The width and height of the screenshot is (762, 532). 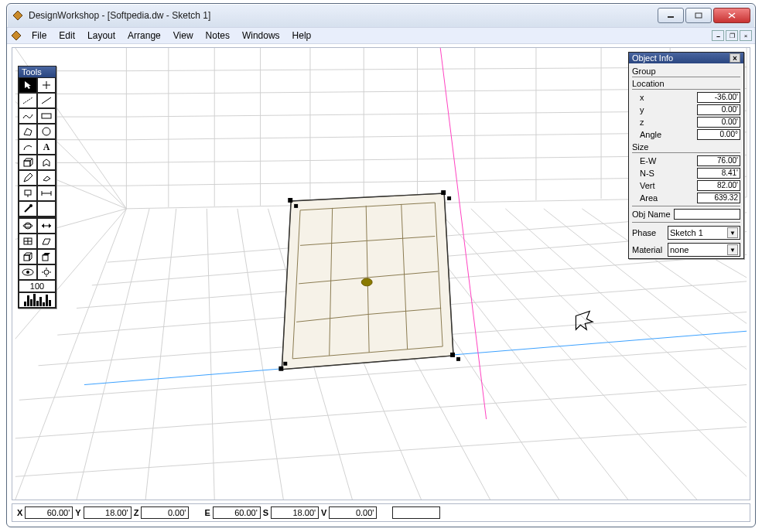 I want to click on tool-pencil, so click(x=28, y=178).